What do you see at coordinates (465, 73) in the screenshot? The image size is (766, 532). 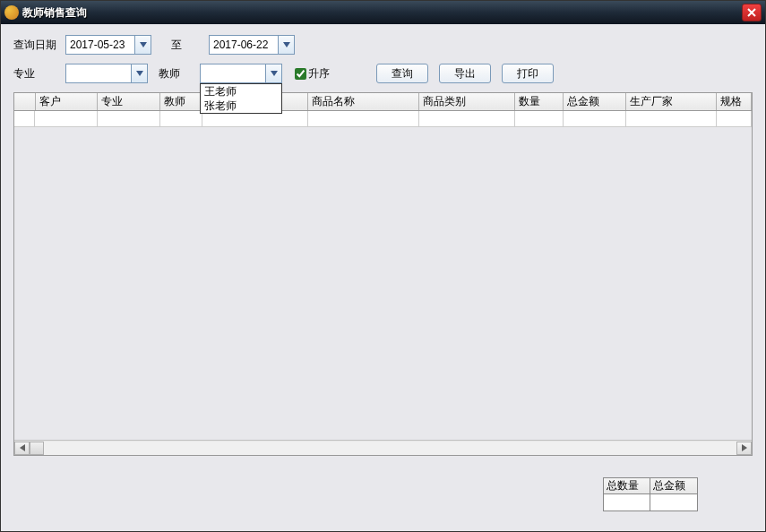 I see `export-button: 导出` at bounding box center [465, 73].